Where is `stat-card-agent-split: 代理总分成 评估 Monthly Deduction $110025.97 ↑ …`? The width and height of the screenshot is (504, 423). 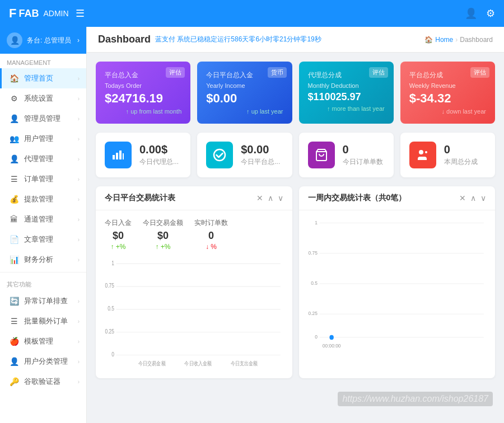
stat-card-agent-split: 代理总分成 评估 Monthly Deduction $110025.97 ↑ … is located at coordinates (346, 93).